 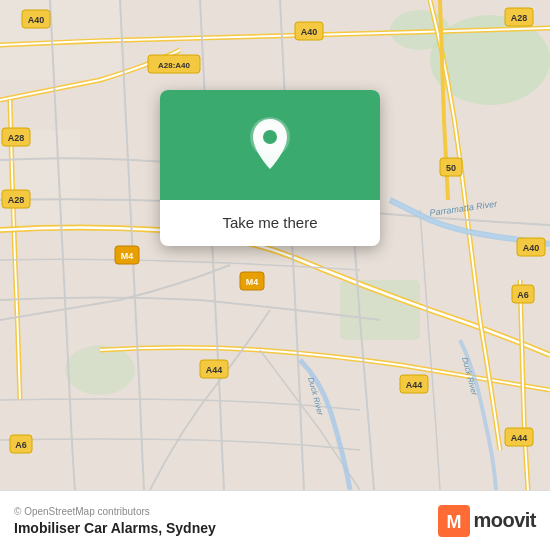 I want to click on svg-text: M, so click(x=454, y=522).